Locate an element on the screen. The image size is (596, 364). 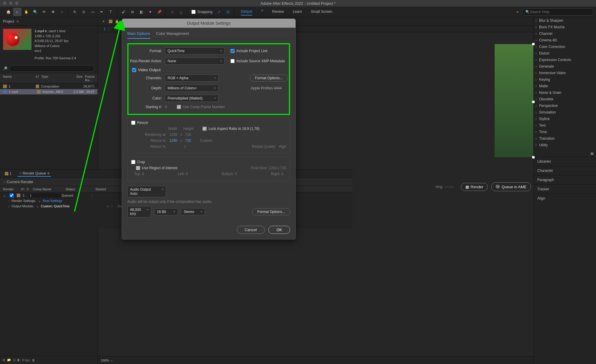
interpret-icon: ⊞ is located at coordinates (4, 360).